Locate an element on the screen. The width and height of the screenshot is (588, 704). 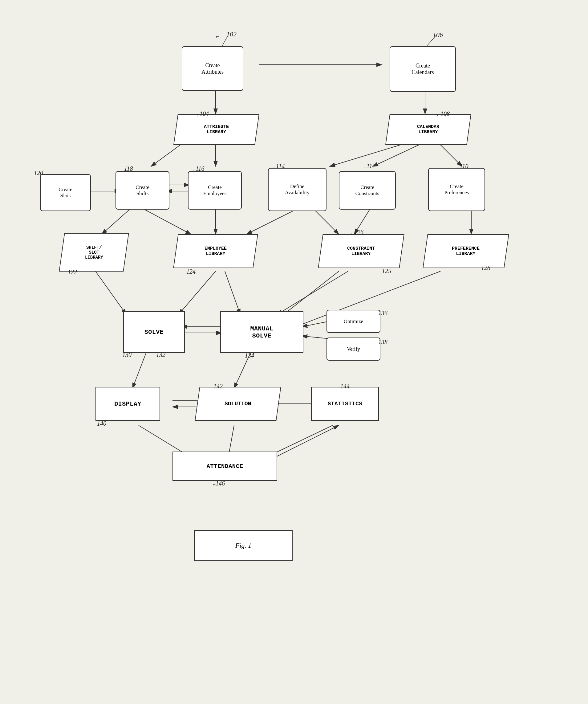
statistics-box: STATISTICS is located at coordinates (345, 404).